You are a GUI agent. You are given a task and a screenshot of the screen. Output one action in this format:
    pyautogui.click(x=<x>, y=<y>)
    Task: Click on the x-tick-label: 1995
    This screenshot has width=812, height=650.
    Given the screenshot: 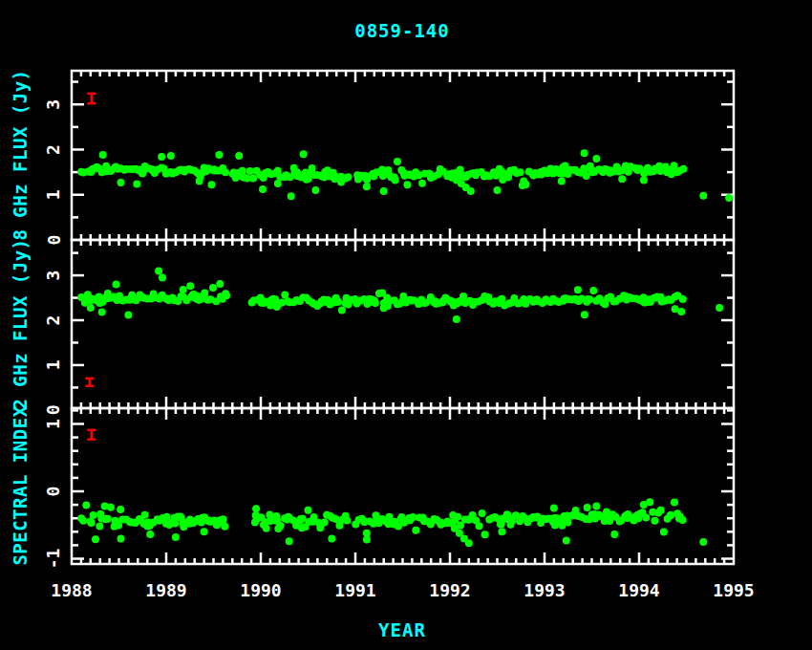 What is the action you would take?
    pyautogui.click(x=734, y=591)
    